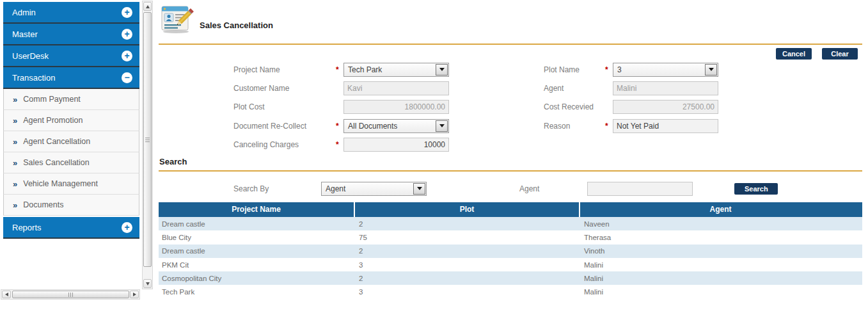 The image size is (868, 313). What do you see at coordinates (72, 205) in the screenshot?
I see `sidebar-item-documents: » Documents` at bounding box center [72, 205].